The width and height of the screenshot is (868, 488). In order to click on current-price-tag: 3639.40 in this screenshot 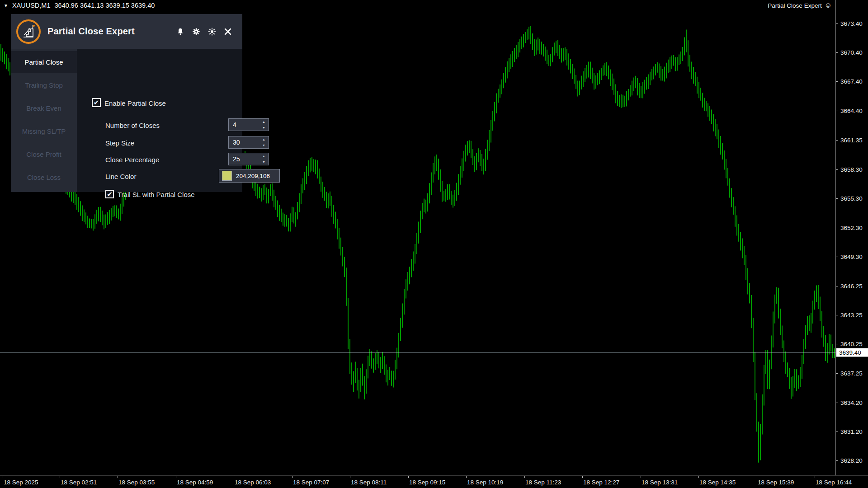, I will do `click(852, 352)`.